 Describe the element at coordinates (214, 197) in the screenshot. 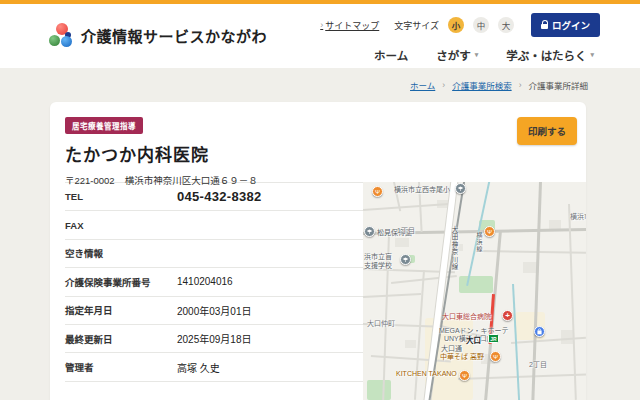

I see `table-row: TEL 045-432-8382` at that location.